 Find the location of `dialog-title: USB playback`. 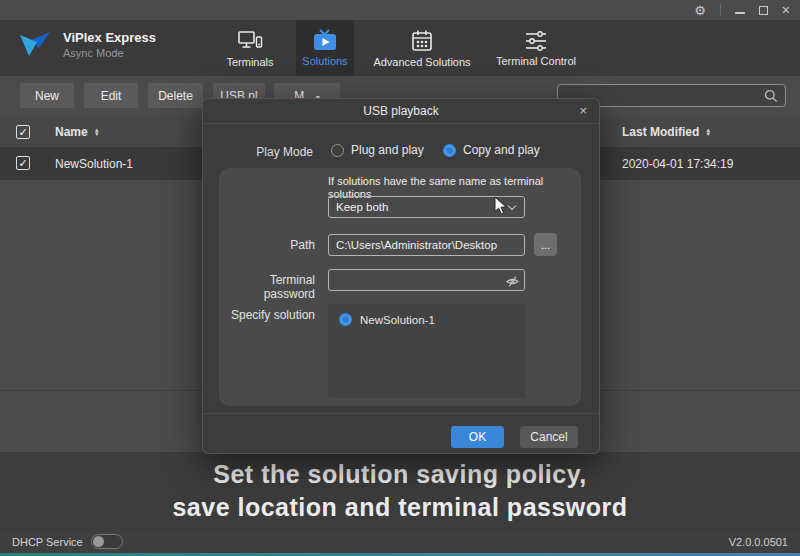

dialog-title: USB playback is located at coordinates (400, 111).